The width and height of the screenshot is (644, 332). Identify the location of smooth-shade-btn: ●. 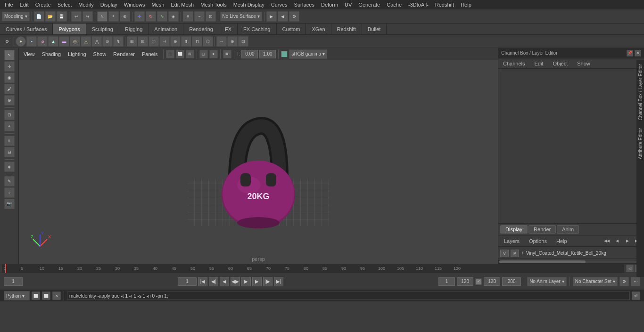
(214, 54).